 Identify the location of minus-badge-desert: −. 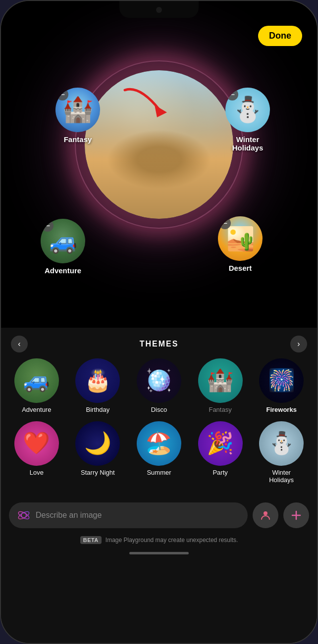
(225, 223).